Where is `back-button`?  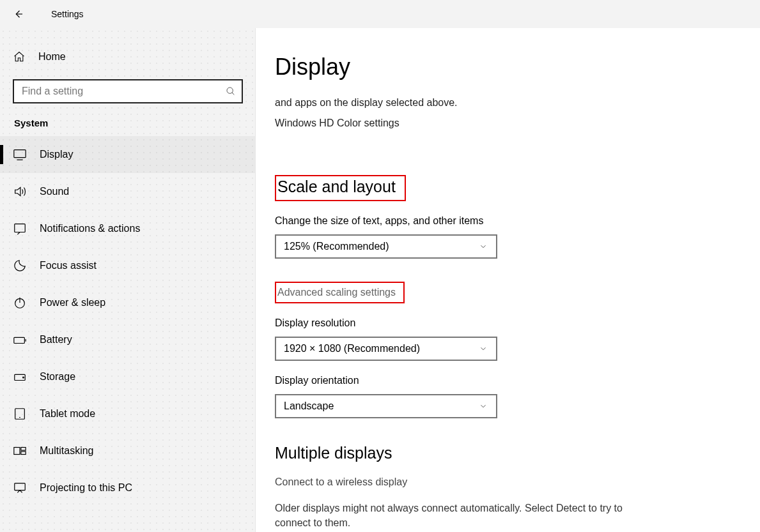
back-button is located at coordinates (19, 14).